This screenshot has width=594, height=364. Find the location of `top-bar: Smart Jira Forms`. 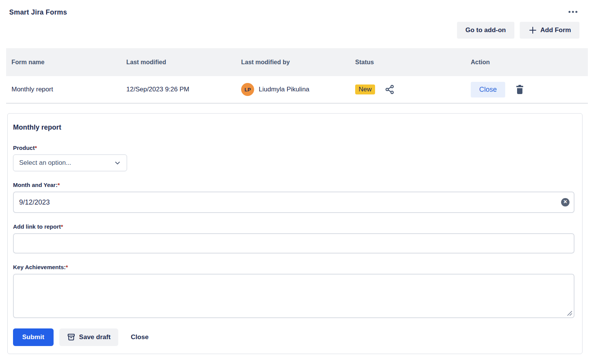

top-bar: Smart Jira Forms is located at coordinates (297, 8).